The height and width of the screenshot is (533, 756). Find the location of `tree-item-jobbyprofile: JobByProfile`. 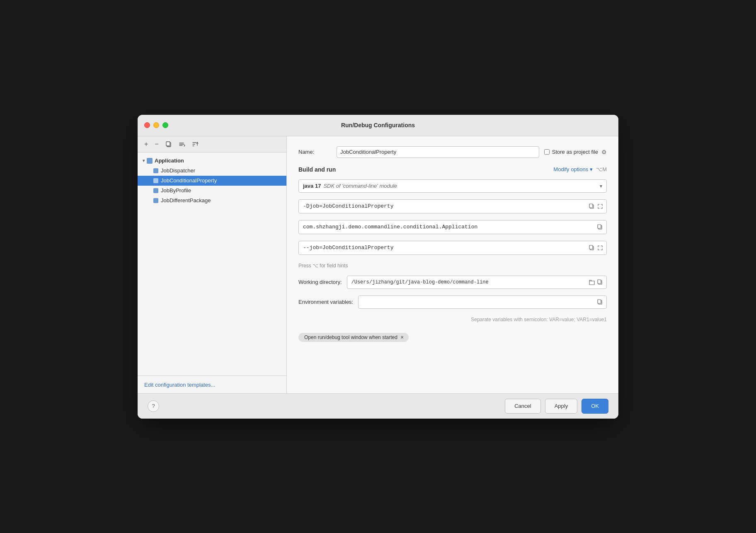

tree-item-jobbyprofile: JobByProfile is located at coordinates (212, 191).